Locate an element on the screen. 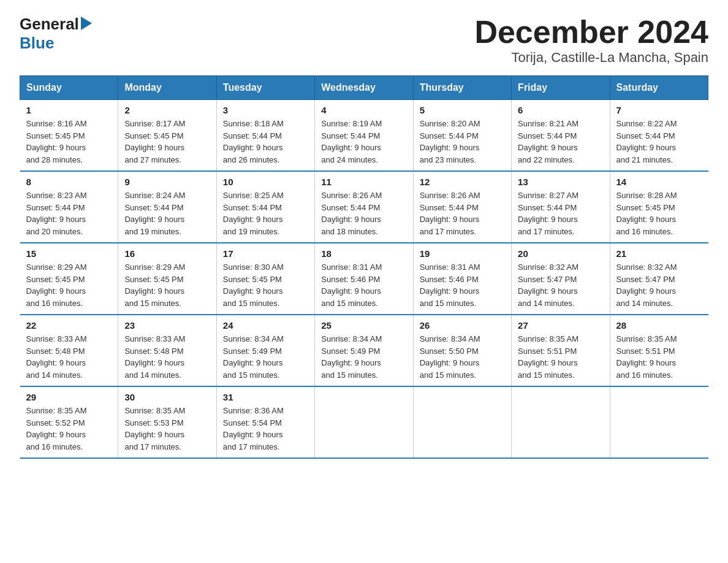  calendar-cell: 30Sunrise: 8:35 AMSunset: 5:53 PMDayligh… is located at coordinates (167, 422).